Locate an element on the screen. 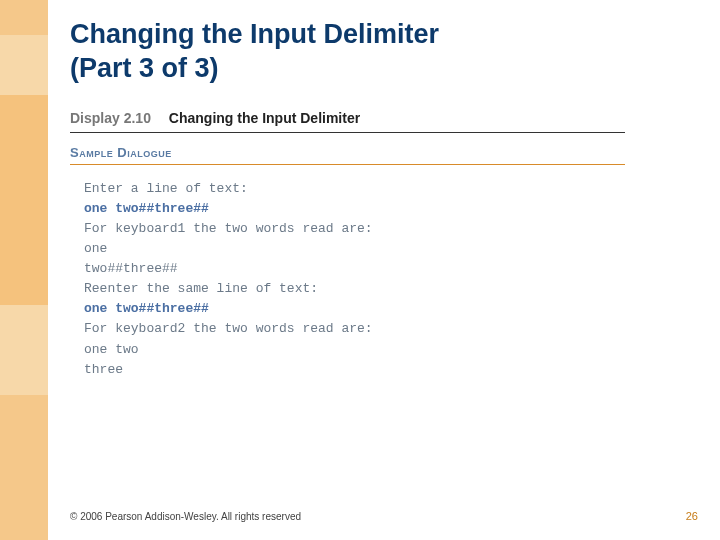 This screenshot has height=540, width=720. page-number: 26 is located at coordinates (692, 516).